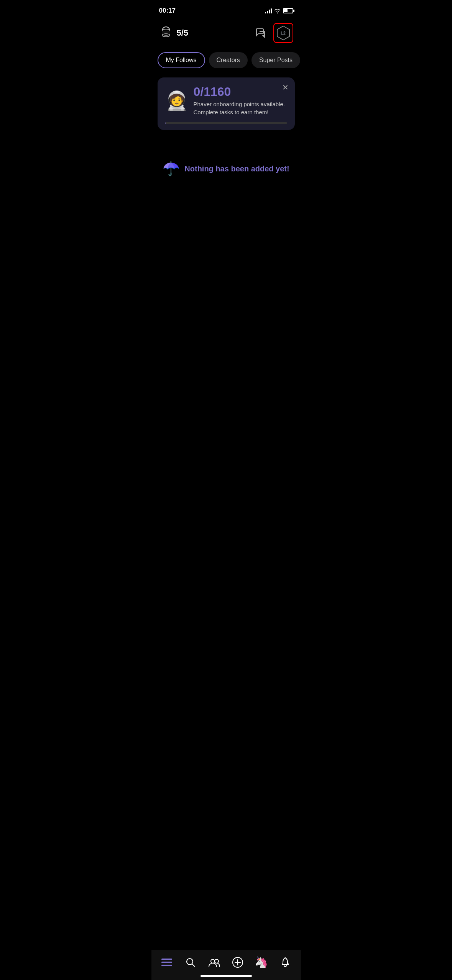 Image resolution: width=452 pixels, height=980 pixels. What do you see at coordinates (283, 33) in the screenshot?
I see `level-text: L2` at bounding box center [283, 33].